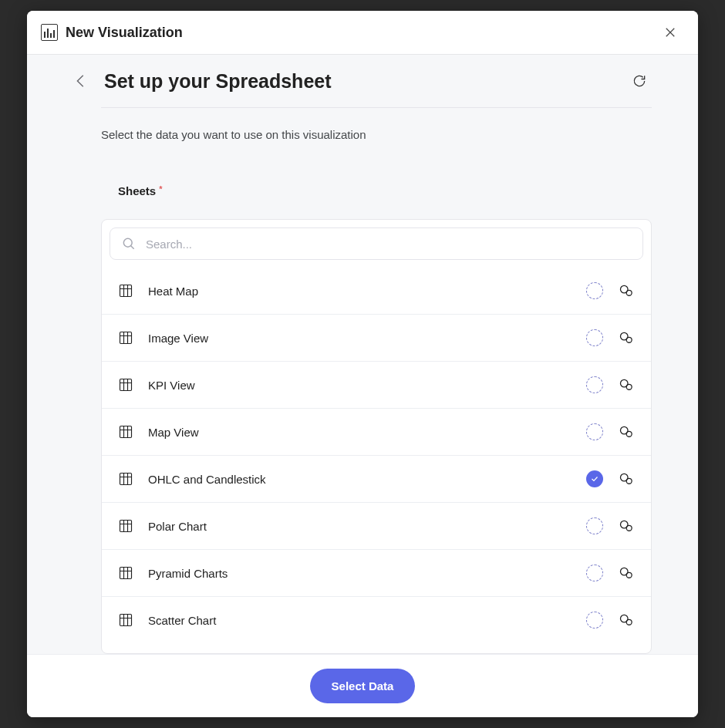  What do you see at coordinates (639, 81) in the screenshot?
I see `refresh-icon` at bounding box center [639, 81].